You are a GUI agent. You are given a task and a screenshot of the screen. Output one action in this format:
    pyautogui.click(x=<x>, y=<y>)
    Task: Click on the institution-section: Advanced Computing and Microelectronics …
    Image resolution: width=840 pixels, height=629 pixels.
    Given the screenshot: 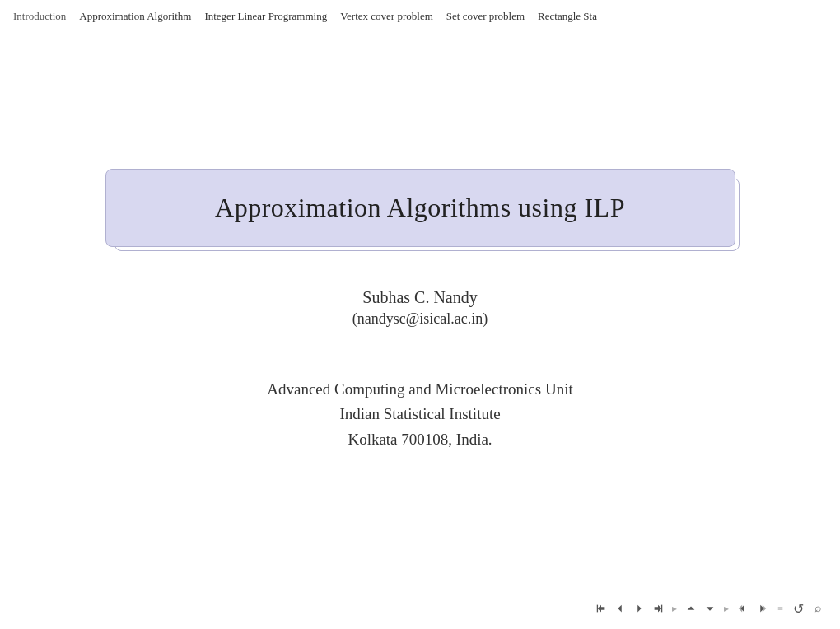 What is the action you would take?
    pyautogui.click(x=420, y=415)
    